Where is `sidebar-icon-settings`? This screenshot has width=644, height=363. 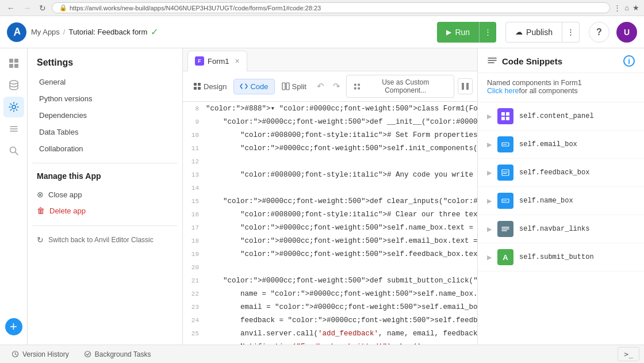
sidebar-icon-settings is located at coordinates (14, 107).